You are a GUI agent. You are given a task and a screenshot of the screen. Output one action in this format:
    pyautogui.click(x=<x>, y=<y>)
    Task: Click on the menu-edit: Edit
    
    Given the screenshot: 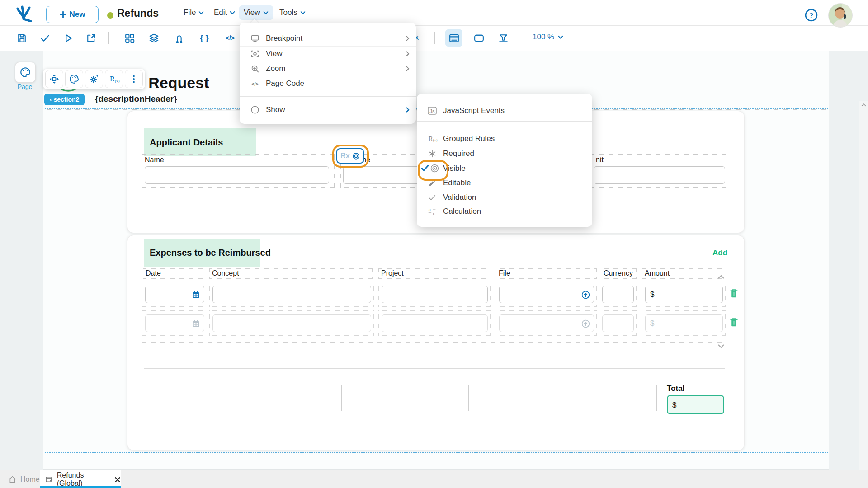 What is the action you would take?
    pyautogui.click(x=224, y=13)
    